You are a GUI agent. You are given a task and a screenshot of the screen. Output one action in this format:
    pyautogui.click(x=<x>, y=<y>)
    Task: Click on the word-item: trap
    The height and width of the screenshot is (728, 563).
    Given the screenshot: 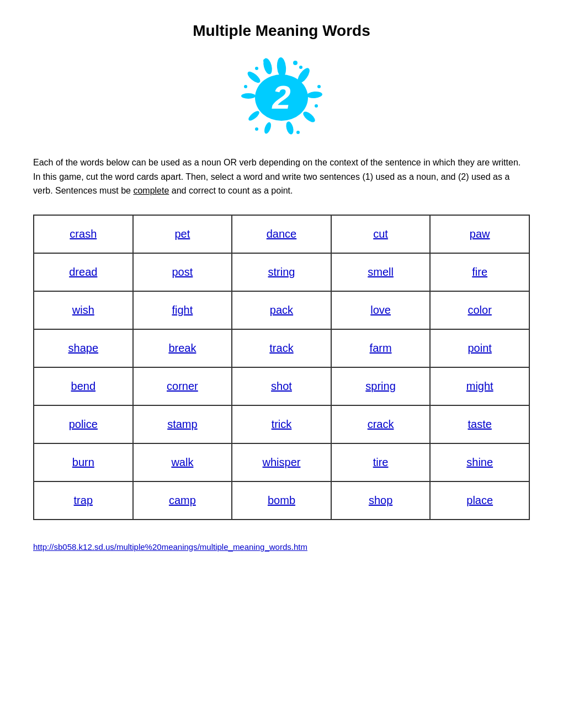 What is the action you would take?
    pyautogui.click(x=83, y=500)
    